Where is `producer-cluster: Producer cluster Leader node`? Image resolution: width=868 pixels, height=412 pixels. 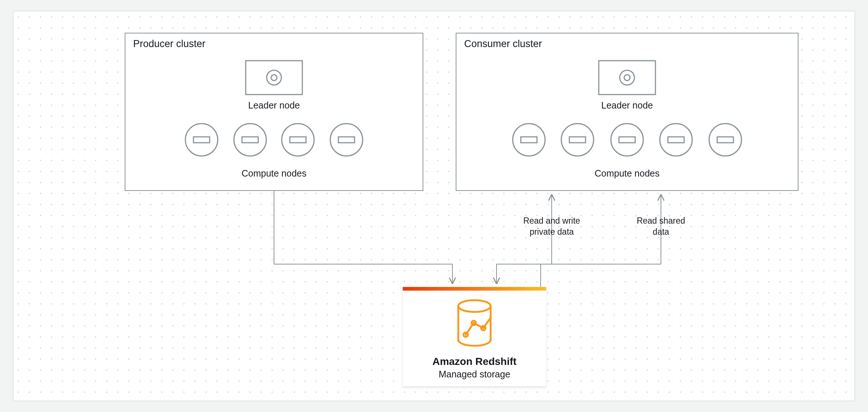
producer-cluster: Producer cluster Leader node is located at coordinates (274, 112).